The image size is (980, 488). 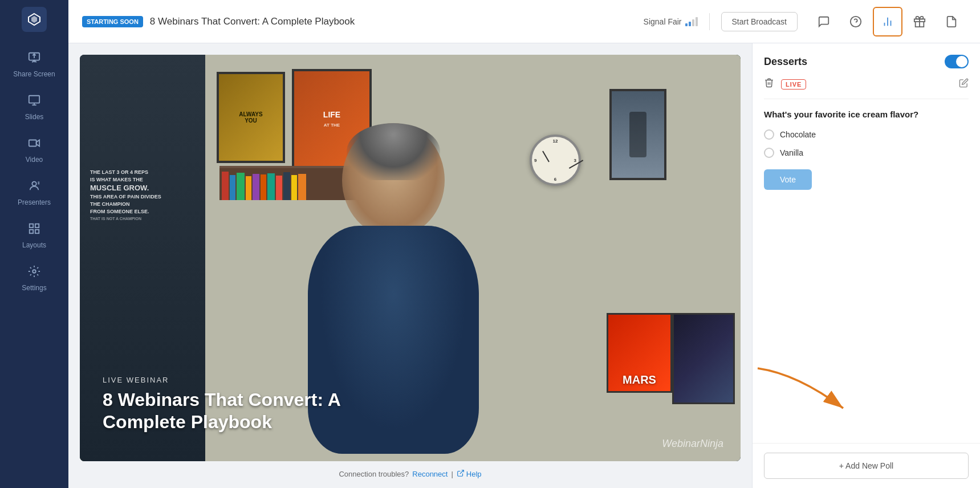 I want to click on video-brand: WebinarNinja, so click(x=693, y=444).